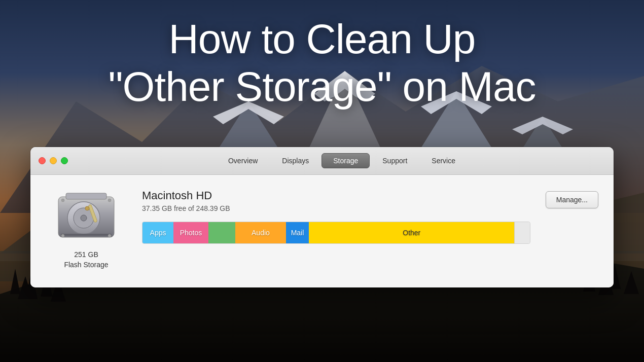 The width and height of the screenshot is (644, 362). What do you see at coordinates (86, 229) in the screenshot?
I see `drive-section: 251 GB Flash Storage` at bounding box center [86, 229].